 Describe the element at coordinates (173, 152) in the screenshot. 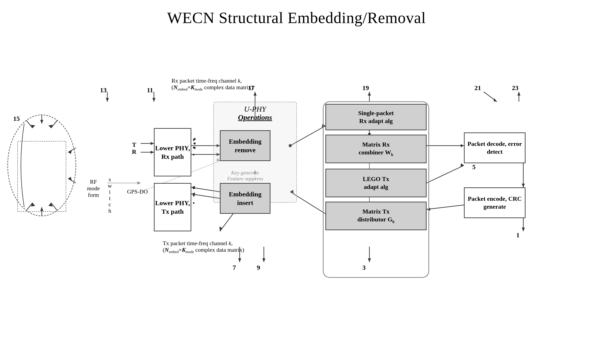

I see `lower-phy-rx-text: Lower PHY, Rx path` at that location.